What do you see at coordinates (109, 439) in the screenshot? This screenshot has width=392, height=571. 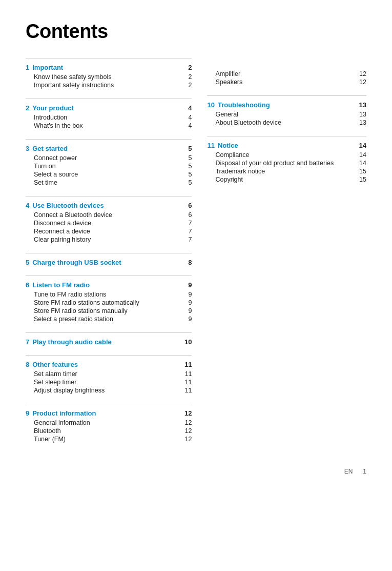 I see `toc-sub-item: Tuner (FM)12` at bounding box center [109, 439].